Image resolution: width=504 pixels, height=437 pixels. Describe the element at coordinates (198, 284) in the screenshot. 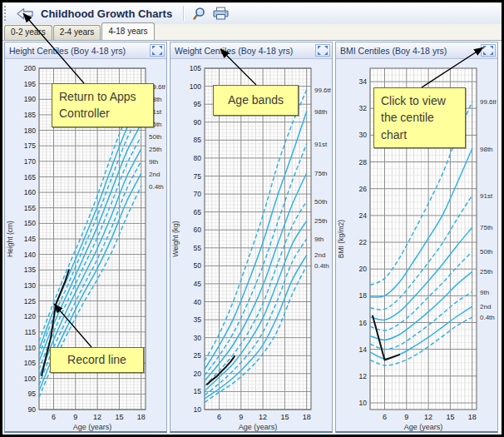

I see `svg-text: 45` at that location.